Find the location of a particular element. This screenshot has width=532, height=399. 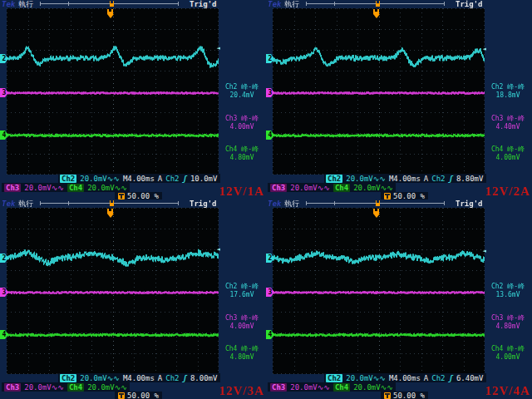

horizontal-position-value: 50.00 % is located at coordinates (409, 396).